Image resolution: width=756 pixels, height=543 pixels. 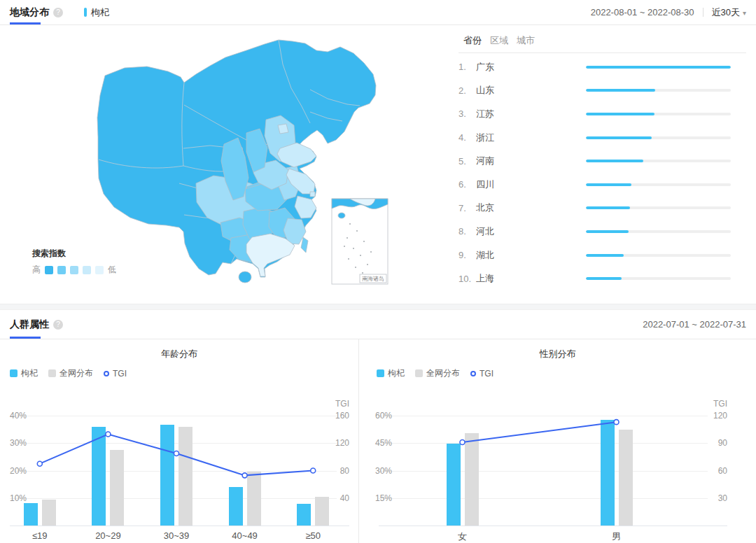 What do you see at coordinates (485, 90) in the screenshot?
I see `province-name: 山东` at bounding box center [485, 90].